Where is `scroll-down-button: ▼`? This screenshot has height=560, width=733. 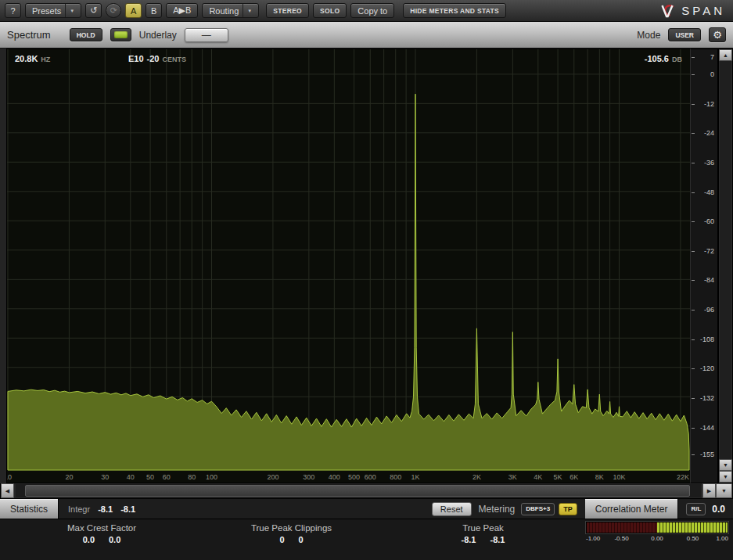
scroll-down-button: ▼ is located at coordinates (726, 465).